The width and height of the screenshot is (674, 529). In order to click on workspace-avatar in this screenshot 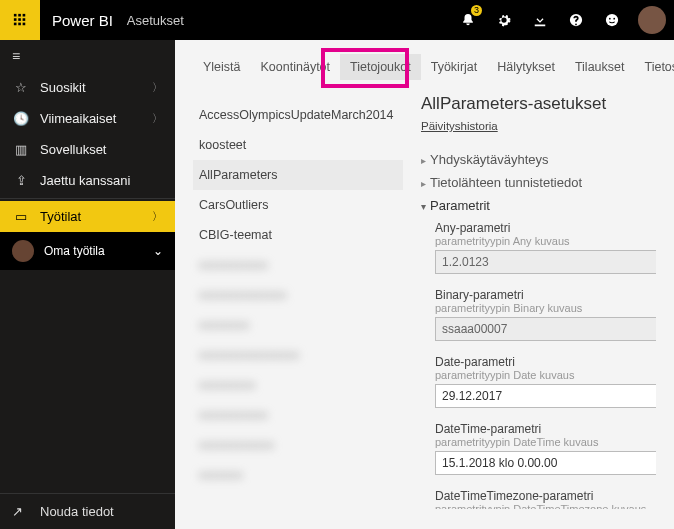, I will do `click(23, 251)`.